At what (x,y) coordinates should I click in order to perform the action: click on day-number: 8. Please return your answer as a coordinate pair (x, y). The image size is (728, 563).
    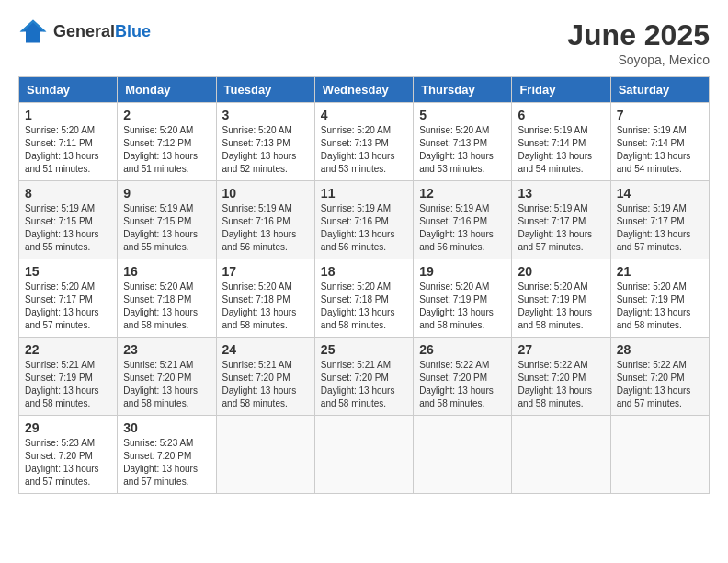
    Looking at the image, I should click on (68, 193).